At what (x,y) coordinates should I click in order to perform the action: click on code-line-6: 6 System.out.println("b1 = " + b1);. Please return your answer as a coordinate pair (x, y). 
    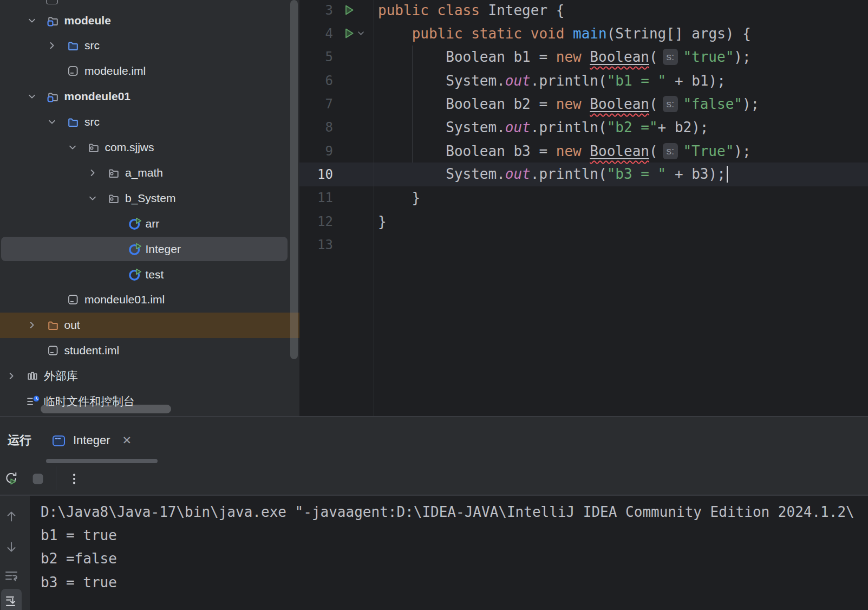
    Looking at the image, I should click on (584, 80).